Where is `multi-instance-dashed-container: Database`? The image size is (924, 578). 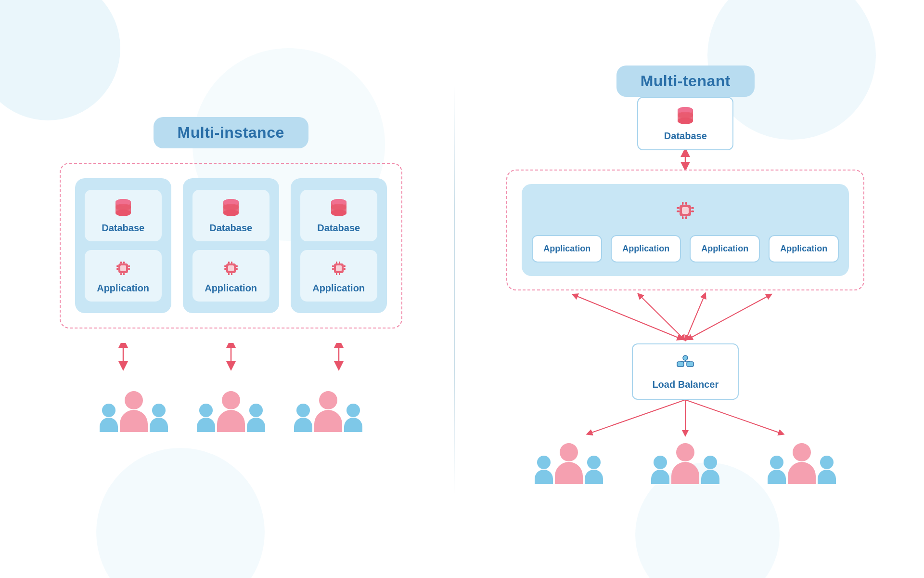 multi-instance-dashed-container: Database is located at coordinates (231, 246).